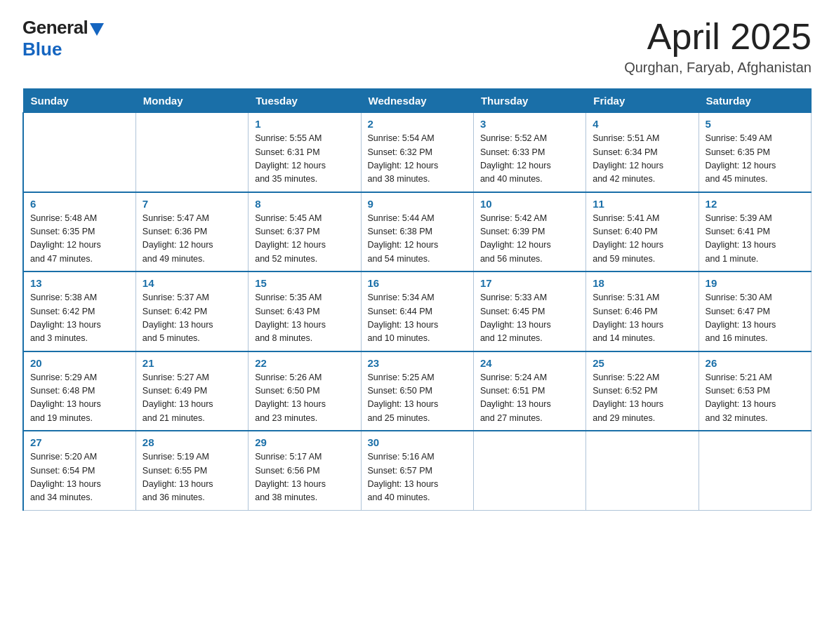  Describe the element at coordinates (529, 159) in the screenshot. I see `day-info: Sunrise: 5:52 AM Sunset: 6:33 PM Dayligh…` at that location.